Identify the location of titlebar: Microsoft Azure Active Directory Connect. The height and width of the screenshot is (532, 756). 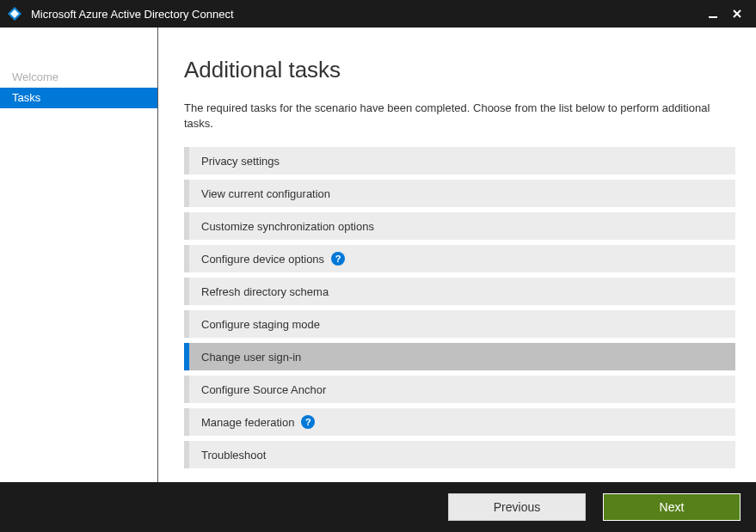
(378, 14).